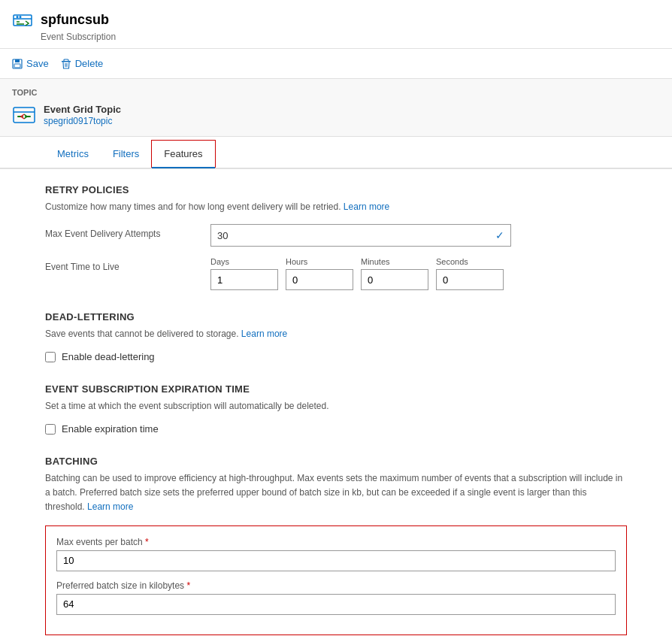 This screenshot has width=672, height=636. What do you see at coordinates (336, 406) in the screenshot?
I see `expiration-desc: Set a time at which the event subscripti…` at bounding box center [336, 406].